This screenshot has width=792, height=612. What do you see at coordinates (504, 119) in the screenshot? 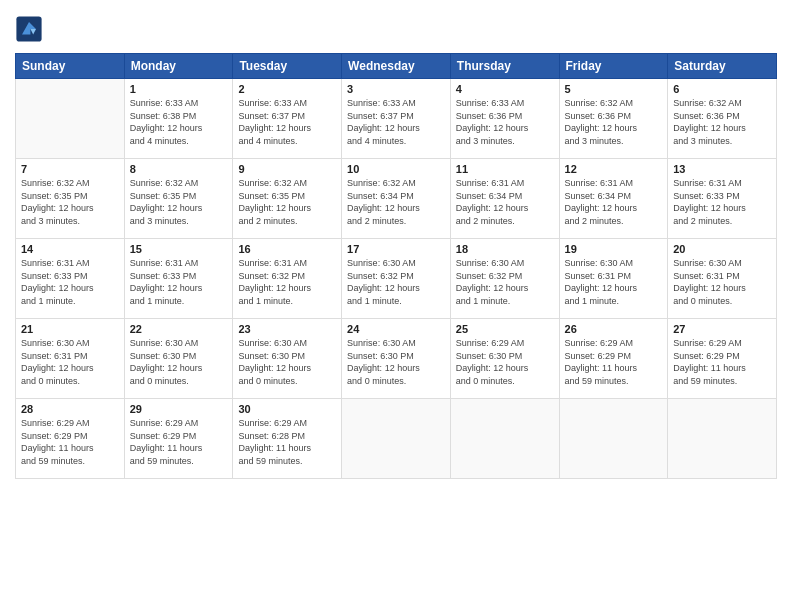
I see `day-cell: 4Sunrise: 6:33 AM Sunset: 6:36 PM Daylig…` at bounding box center [504, 119].